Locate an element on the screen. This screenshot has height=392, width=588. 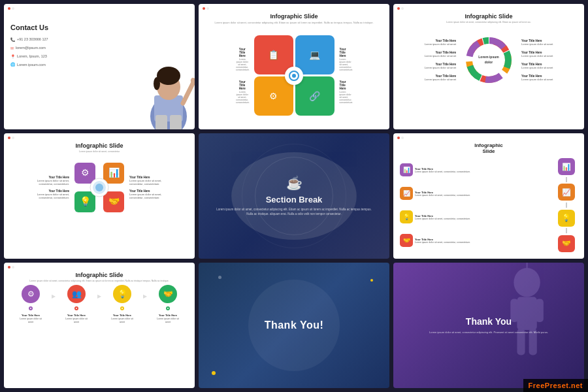
watermark-prefix: Free is located at coordinates (537, 385).